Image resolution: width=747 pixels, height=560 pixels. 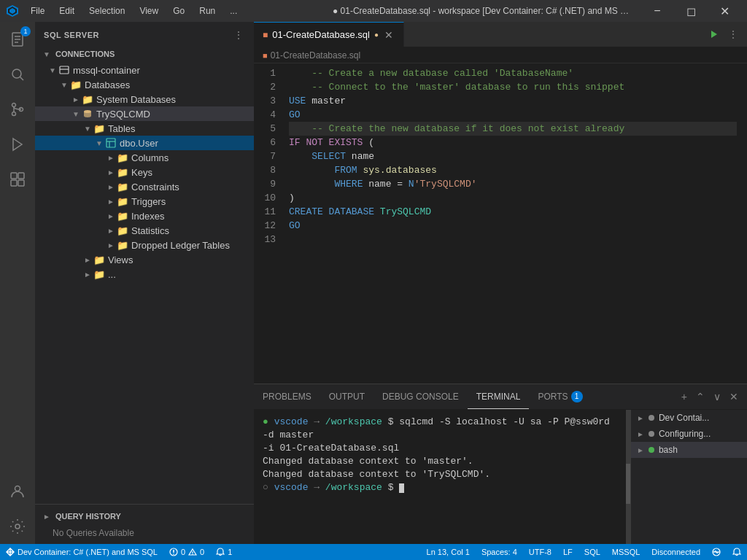 What do you see at coordinates (139, 143) in the screenshot?
I see `table-user-name: dbo.User` at bounding box center [139, 143].